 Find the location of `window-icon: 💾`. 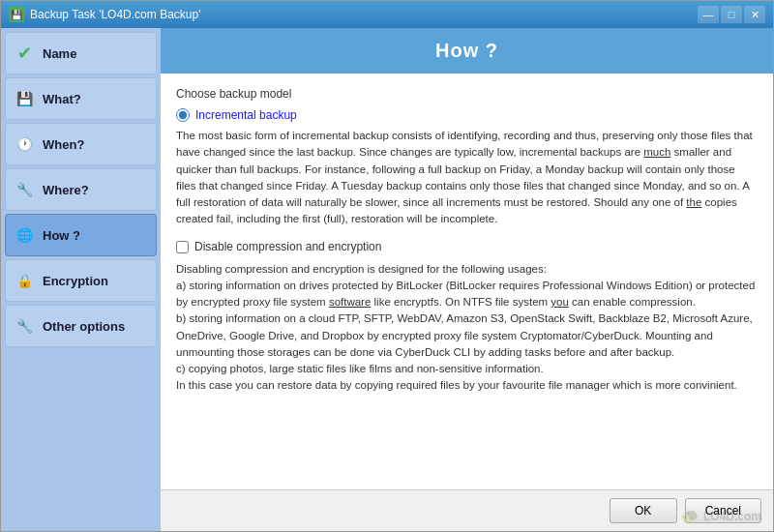

window-icon: 💾 is located at coordinates (16, 15).